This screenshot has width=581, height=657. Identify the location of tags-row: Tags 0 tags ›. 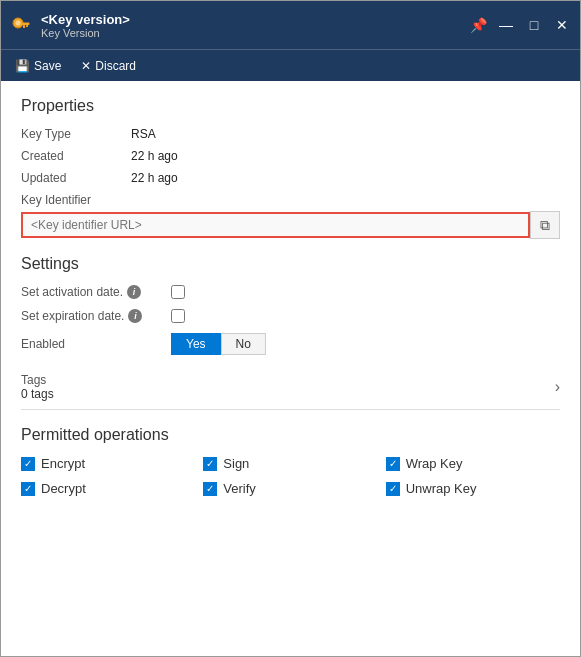
(290, 388).